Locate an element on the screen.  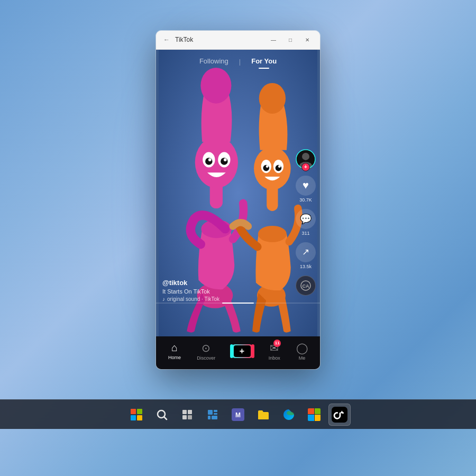
profile-action: + is located at coordinates (306, 159).